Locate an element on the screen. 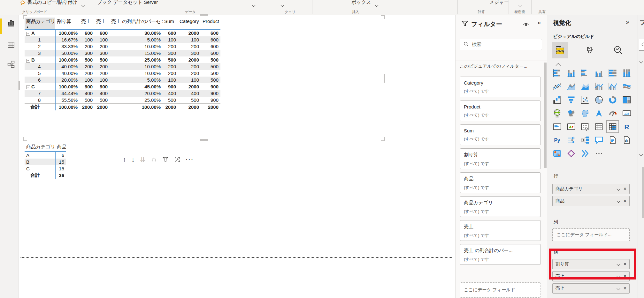 The height and width of the screenshot is (298, 644). cell: 15 is located at coordinates (61, 162).